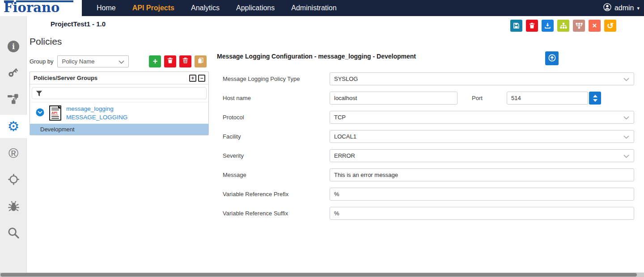 This screenshot has width=644, height=277. I want to click on facility-label: Facility, so click(273, 137).